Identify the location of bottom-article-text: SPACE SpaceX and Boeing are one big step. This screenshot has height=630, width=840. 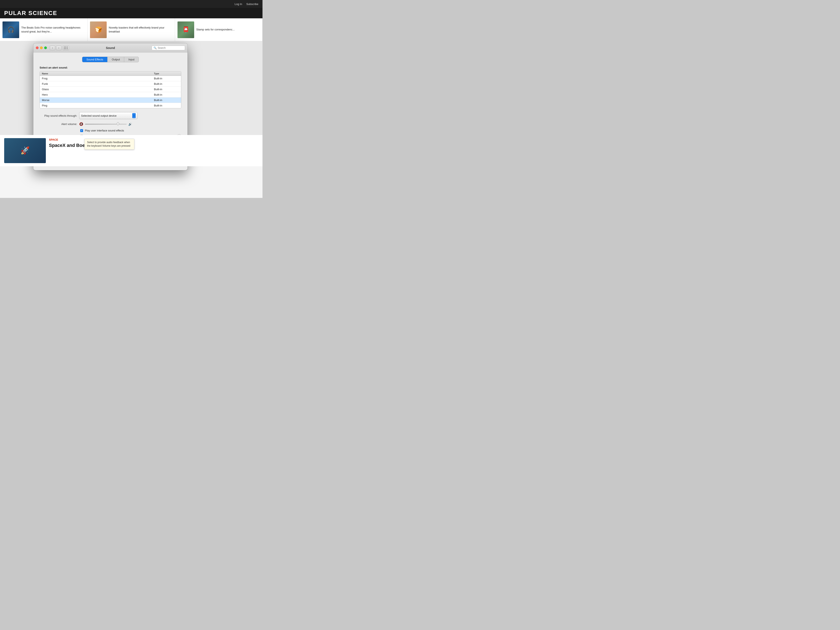
(153, 144).